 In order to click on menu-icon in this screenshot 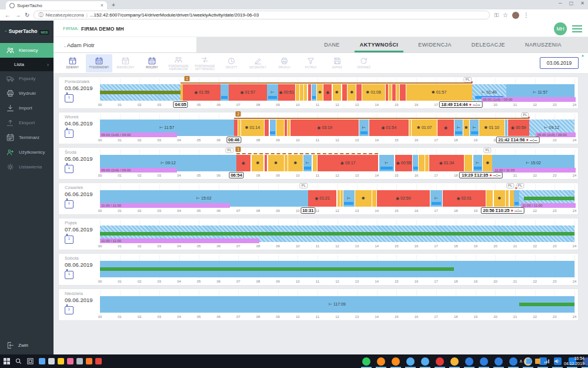, I will do `click(577, 29)`.